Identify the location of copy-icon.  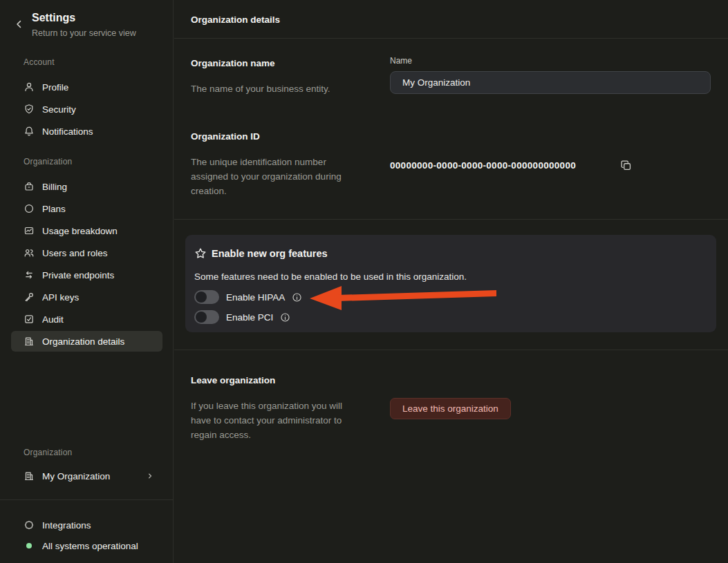
(626, 166).